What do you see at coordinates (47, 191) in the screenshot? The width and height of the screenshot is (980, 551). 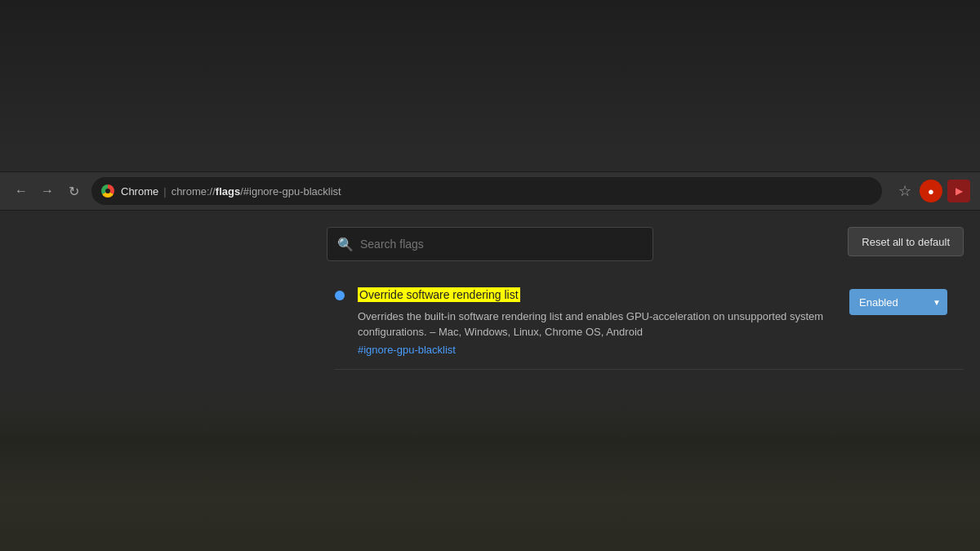 I see `forward-button: →` at bounding box center [47, 191].